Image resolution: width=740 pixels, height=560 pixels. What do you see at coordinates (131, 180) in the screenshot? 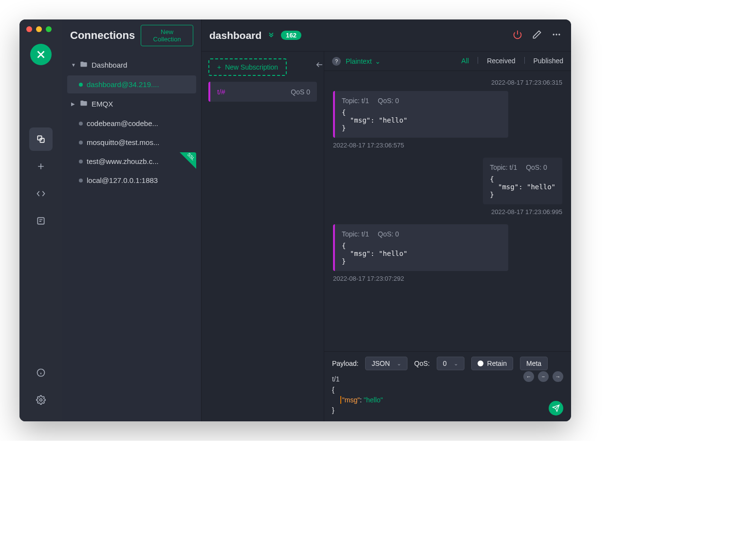
I see `tree-connection: local@127.0.0.1:1883` at bounding box center [131, 180].